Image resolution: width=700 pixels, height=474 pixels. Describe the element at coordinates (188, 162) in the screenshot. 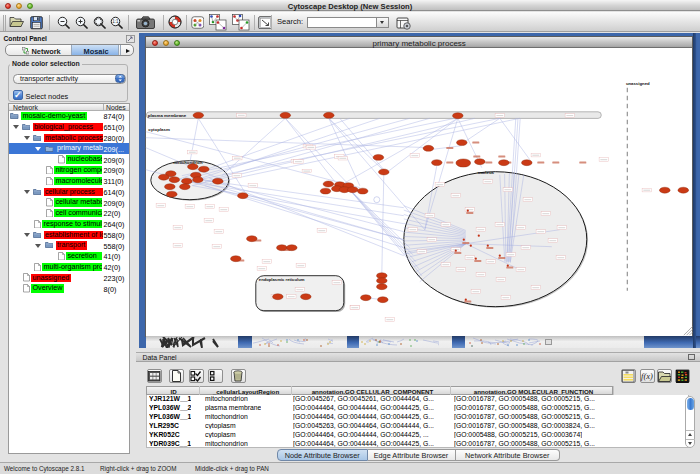

I see `svg-text: mitochondrion` at that location.